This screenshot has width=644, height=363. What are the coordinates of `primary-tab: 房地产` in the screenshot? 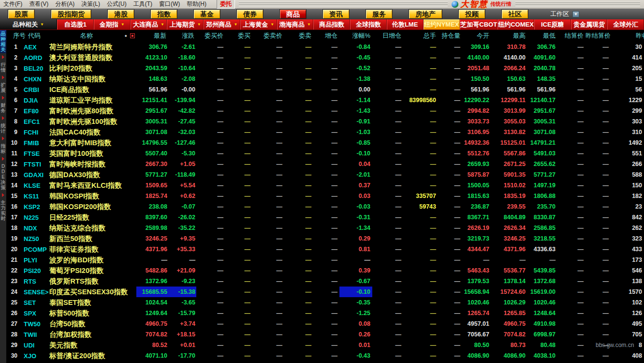 It's located at (425, 14).